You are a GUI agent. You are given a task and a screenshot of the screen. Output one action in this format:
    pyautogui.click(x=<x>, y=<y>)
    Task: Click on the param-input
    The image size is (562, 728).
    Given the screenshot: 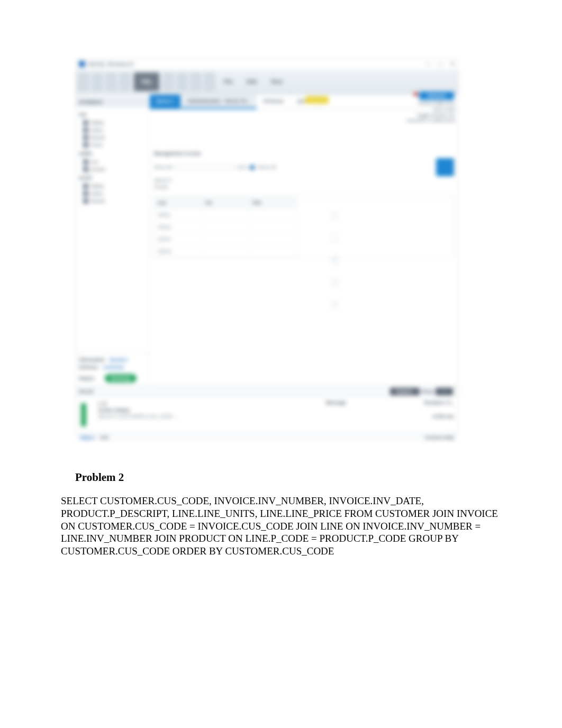 What is the action you would take?
    pyautogui.click(x=204, y=167)
    